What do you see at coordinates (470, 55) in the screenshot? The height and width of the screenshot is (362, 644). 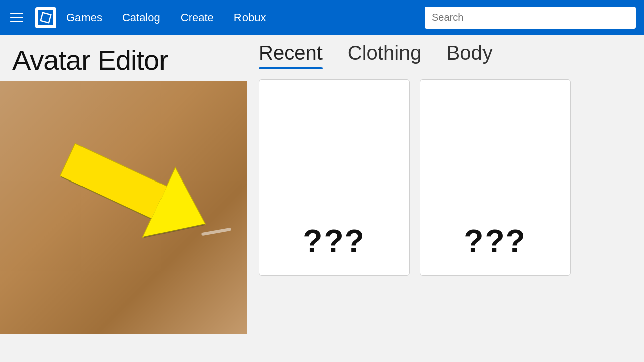 I see `tab-body: Body` at bounding box center [470, 55].